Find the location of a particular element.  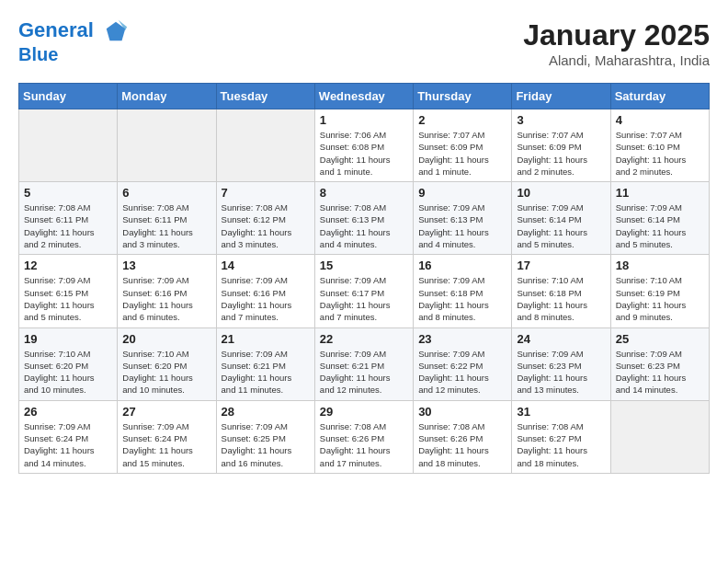

day-cell-13: 13Sunrise: 7:09 AM Sunset: 6:16 PM Dayli… is located at coordinates (167, 291).